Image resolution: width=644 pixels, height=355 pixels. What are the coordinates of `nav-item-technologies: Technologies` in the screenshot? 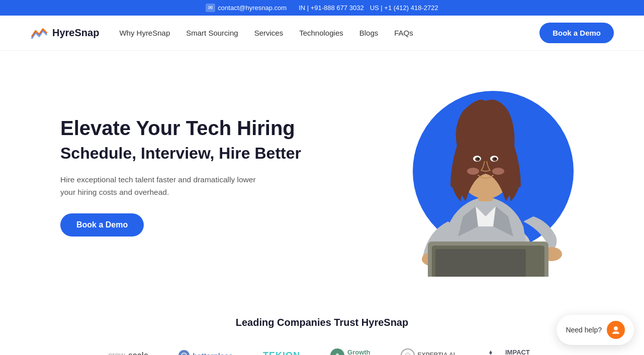 It's located at (321, 33).